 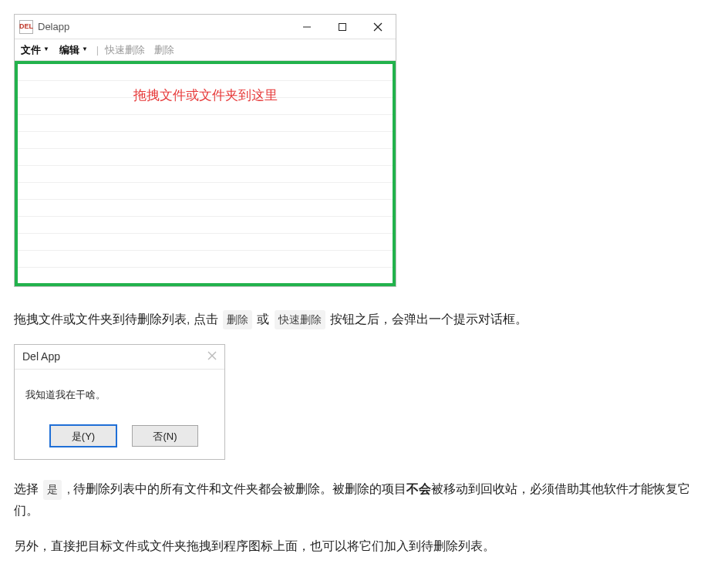 I want to click on chip-quick-delete: 快速删除, so click(x=300, y=319).